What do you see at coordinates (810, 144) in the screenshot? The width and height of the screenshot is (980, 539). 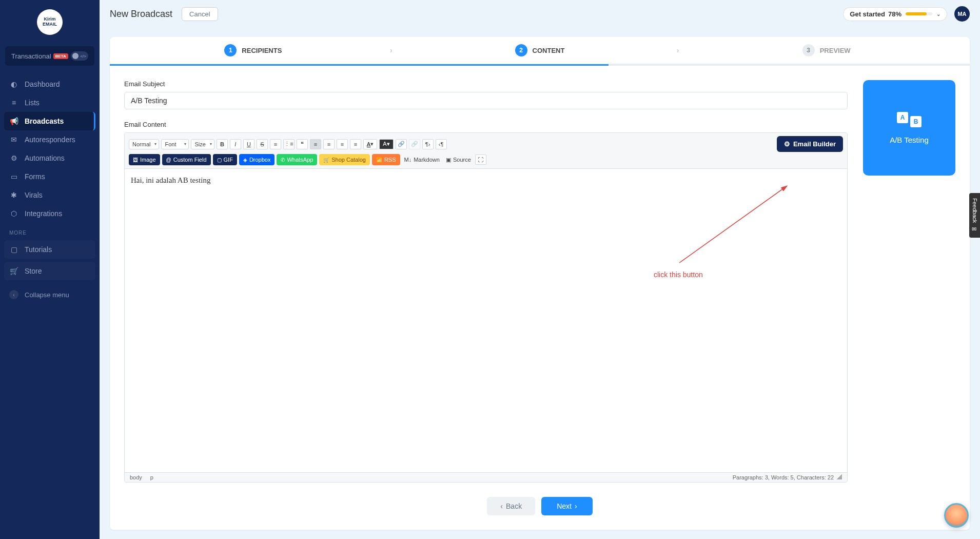 I see `email-builder-button: ⚙ Email Builder` at bounding box center [810, 144].